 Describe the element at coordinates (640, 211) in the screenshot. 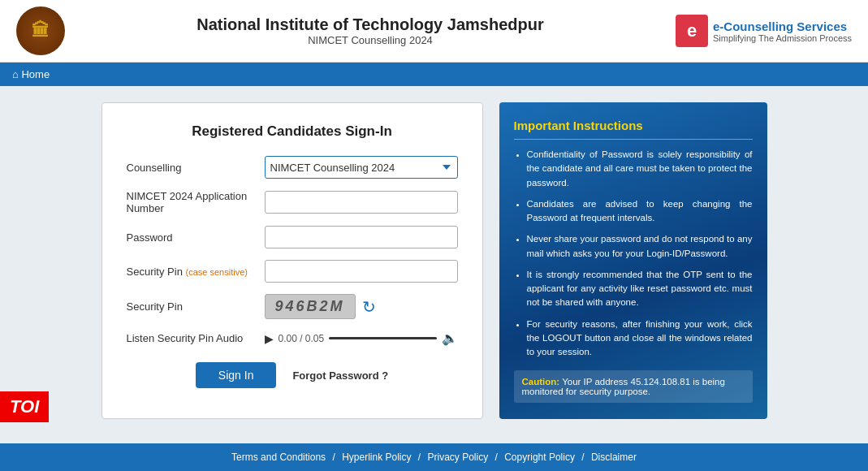

I see `instruction-item-2: Candidates are advised to keep changing …` at that location.